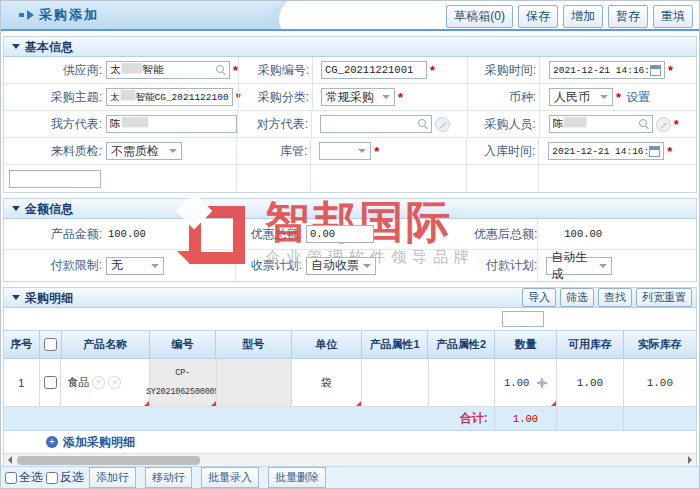 The height and width of the screenshot is (489, 700). What do you see at coordinates (350, 477) in the screenshot?
I see `batch-action-toolbar: 全选 反选 添加行 移动行 批量录入 批量删除` at bounding box center [350, 477].